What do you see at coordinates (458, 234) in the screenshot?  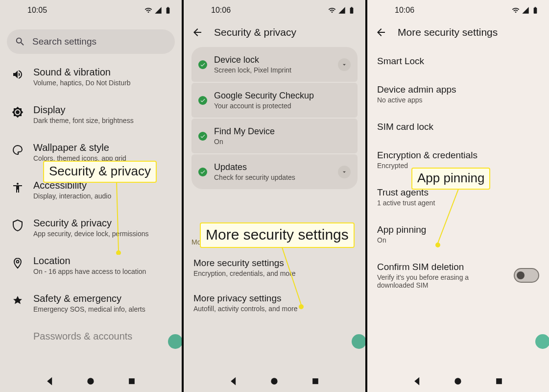 I see `row-app-pinning: App pinningOn` at bounding box center [458, 234].